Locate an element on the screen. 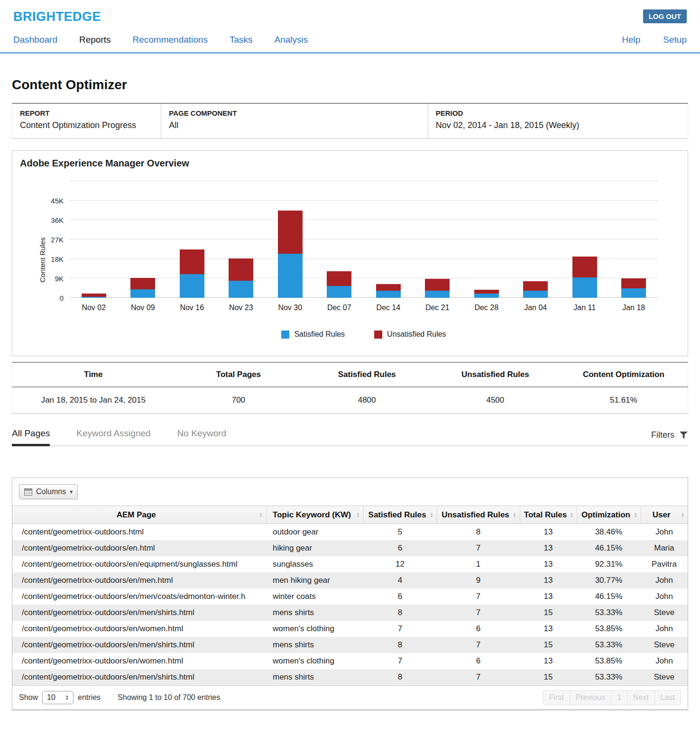  cell-aem-page: /content/geometrixx-outdoors/en/women.ht… is located at coordinates (139, 661).